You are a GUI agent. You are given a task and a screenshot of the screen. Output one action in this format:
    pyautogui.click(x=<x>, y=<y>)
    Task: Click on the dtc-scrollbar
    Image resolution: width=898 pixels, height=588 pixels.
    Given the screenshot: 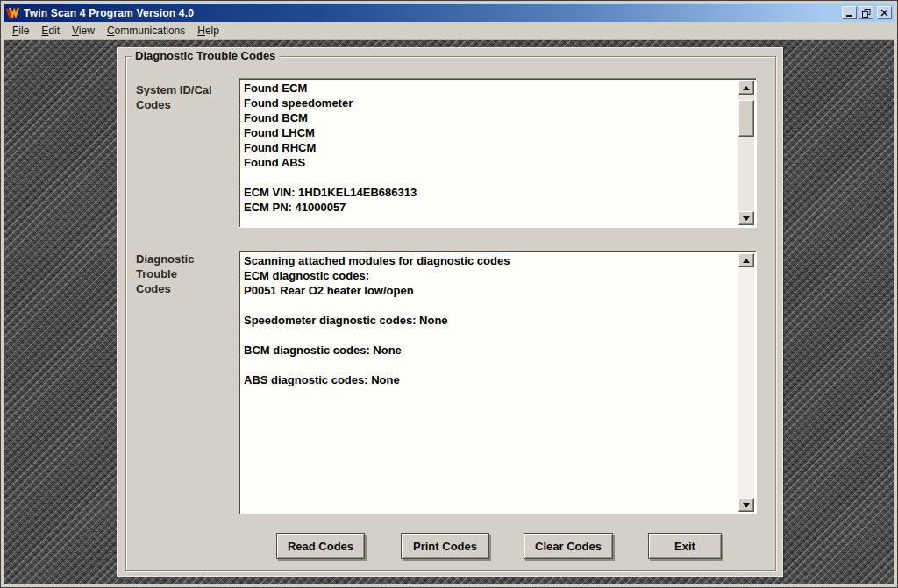 What is the action you would take?
    pyautogui.click(x=746, y=382)
    